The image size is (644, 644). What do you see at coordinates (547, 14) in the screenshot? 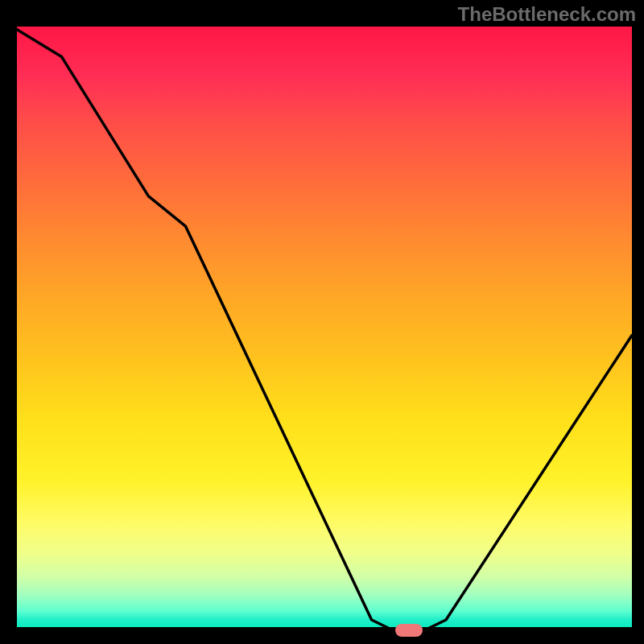
I see `watermark-text: TheBottleneck.com` at bounding box center [547, 14].